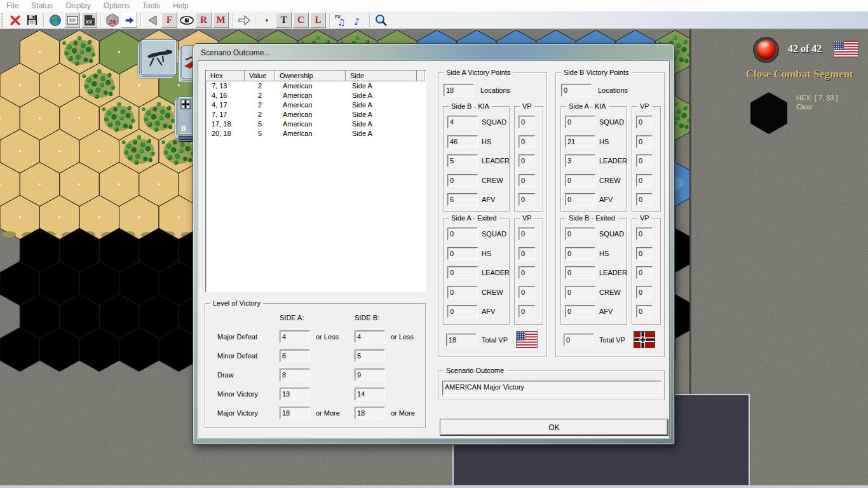  What do you see at coordinates (267, 20) in the screenshot?
I see `dot-button` at bounding box center [267, 20].